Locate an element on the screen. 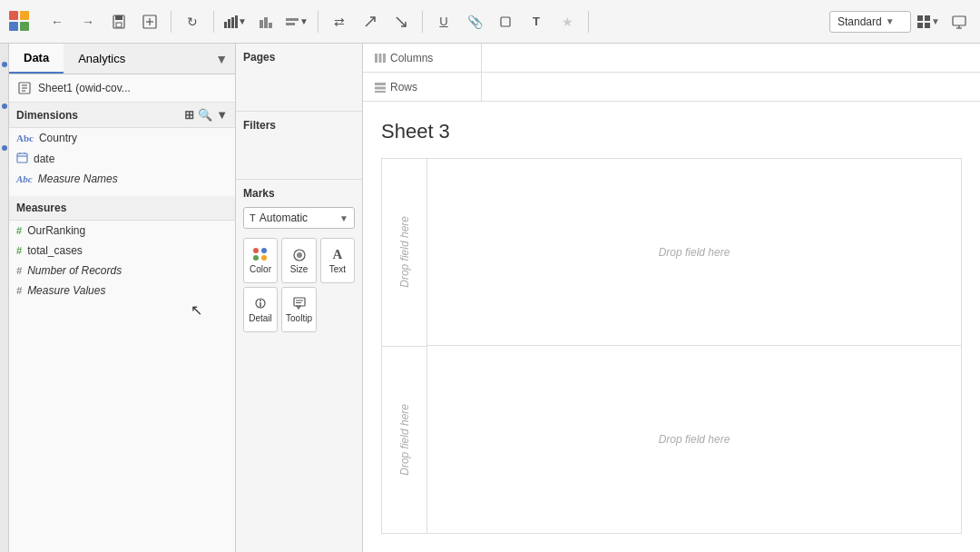 The width and height of the screenshot is (980, 552). underline-button: U is located at coordinates (444, 22).